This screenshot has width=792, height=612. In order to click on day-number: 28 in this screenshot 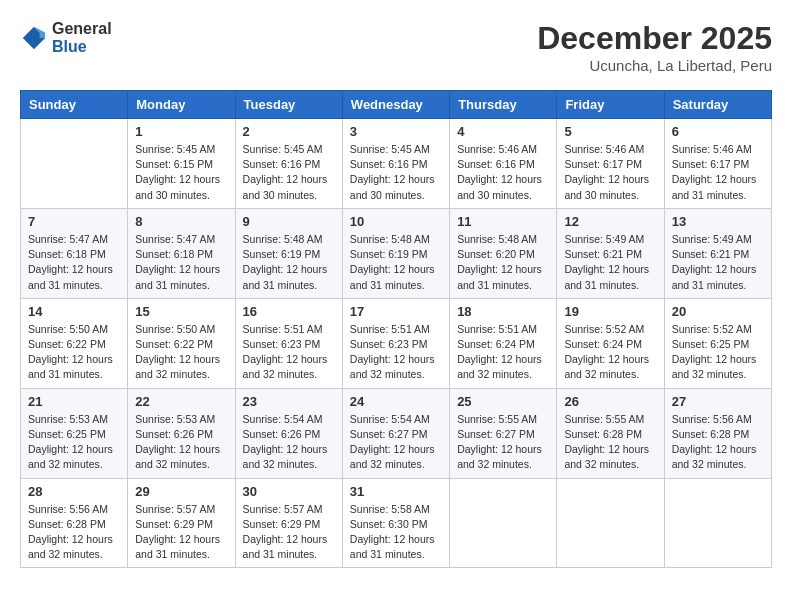, I will do `click(74, 492)`.